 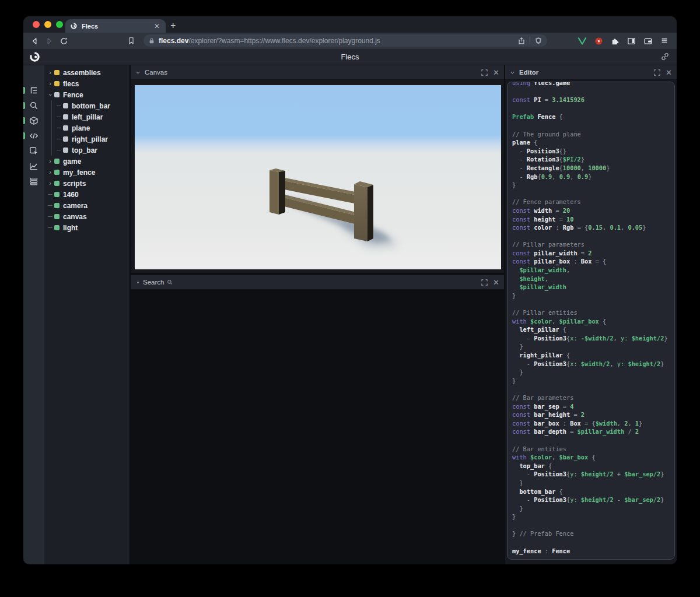 I want to click on left-rail, so click(x=34, y=315).